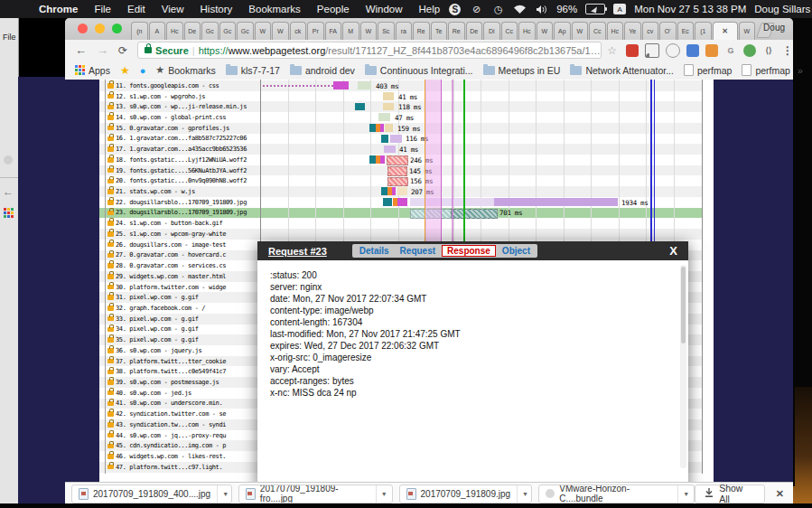  What do you see at coordinates (712, 51) in the screenshot?
I see `ext-orange-square-icon` at bounding box center [712, 51].